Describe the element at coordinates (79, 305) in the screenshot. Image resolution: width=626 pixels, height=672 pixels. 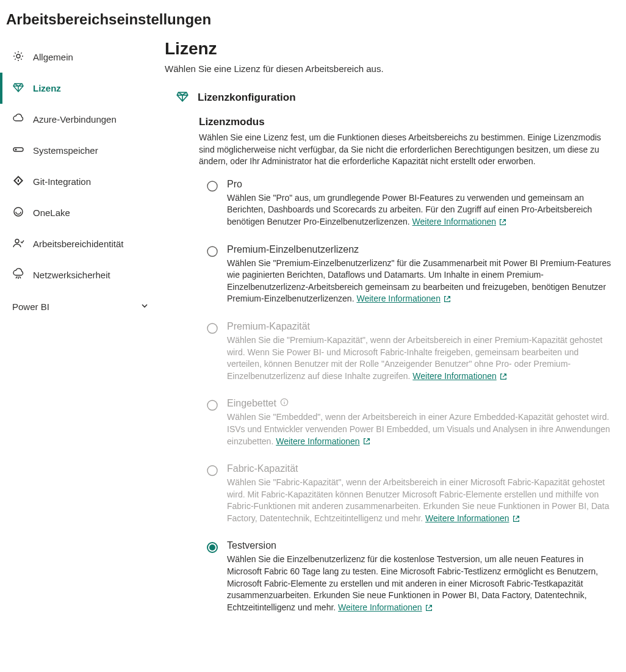
I see `sidebar-group-powerbi: Power BI` at that location.